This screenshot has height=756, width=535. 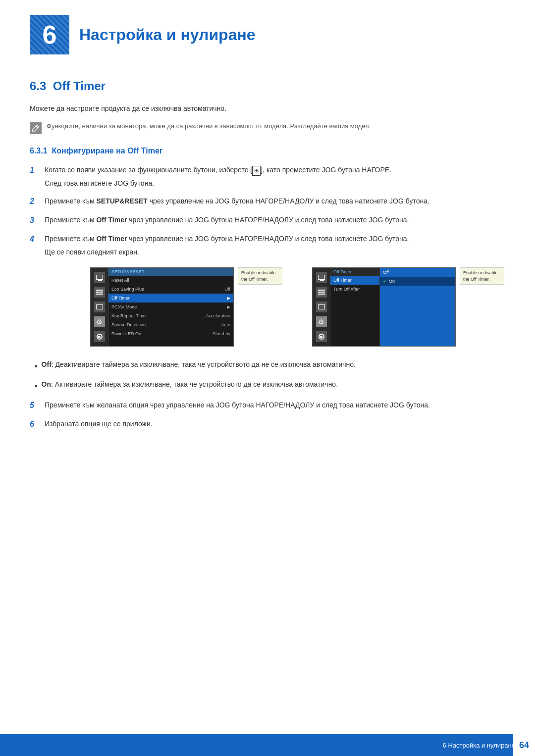 I want to click on chapter-box: 6, so click(x=50, y=35).